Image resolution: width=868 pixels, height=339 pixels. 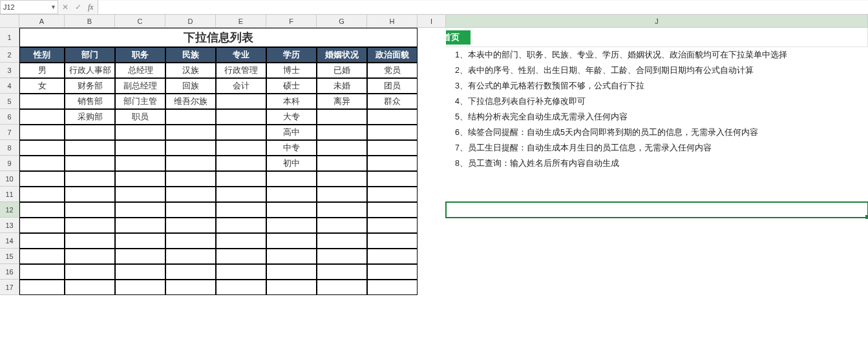 What do you see at coordinates (241, 287) in the screenshot?
I see `cell-E17` at bounding box center [241, 287].